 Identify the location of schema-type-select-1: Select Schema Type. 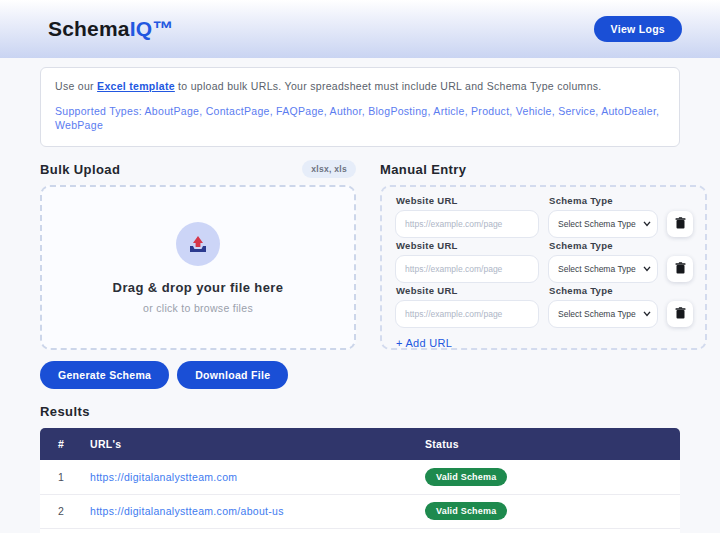
(603, 224).